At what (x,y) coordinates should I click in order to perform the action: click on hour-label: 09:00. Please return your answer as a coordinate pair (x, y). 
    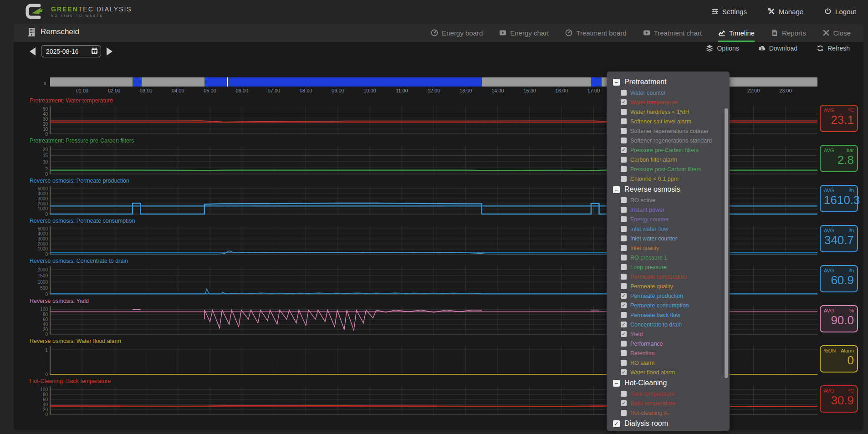
    Looking at the image, I should click on (338, 91).